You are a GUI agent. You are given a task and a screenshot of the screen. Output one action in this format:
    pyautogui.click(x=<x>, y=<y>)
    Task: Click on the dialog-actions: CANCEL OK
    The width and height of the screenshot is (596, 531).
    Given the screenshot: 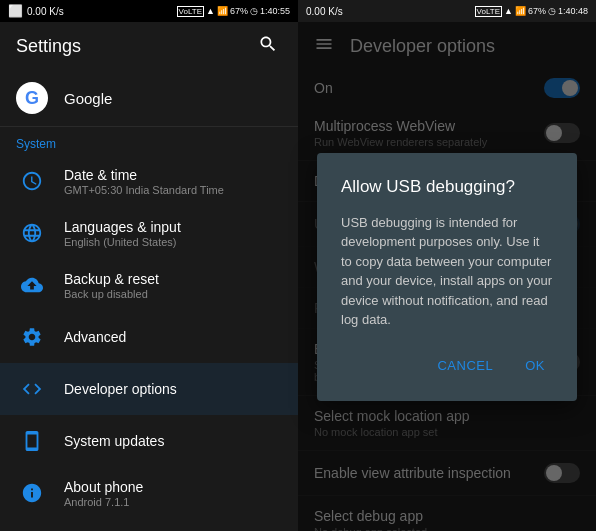 What is the action you would take?
    pyautogui.click(x=447, y=366)
    